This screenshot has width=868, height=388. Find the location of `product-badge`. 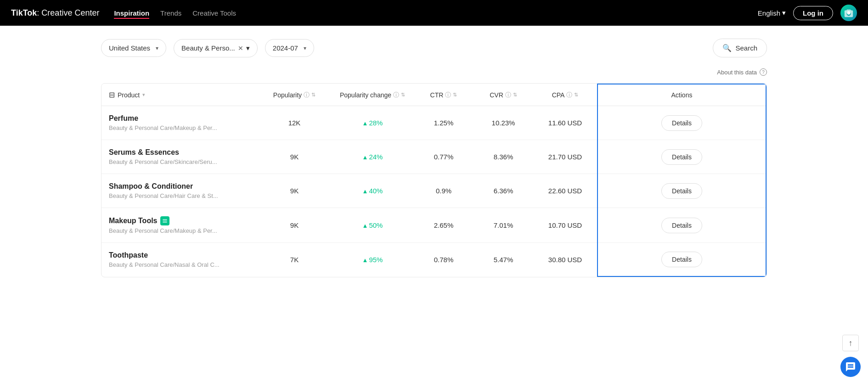

product-badge is located at coordinates (165, 221).